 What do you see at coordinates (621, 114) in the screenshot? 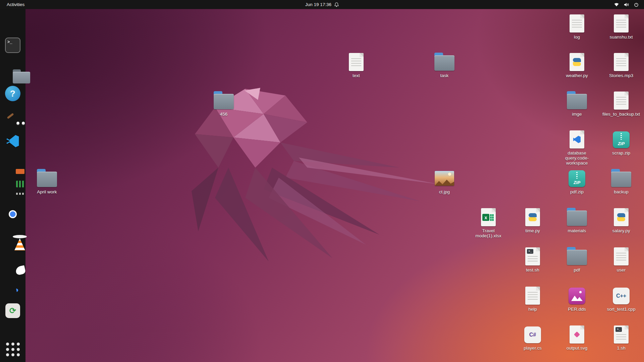
I see `desktop-icon-label: files_to_backup.txt` at bounding box center [621, 114].